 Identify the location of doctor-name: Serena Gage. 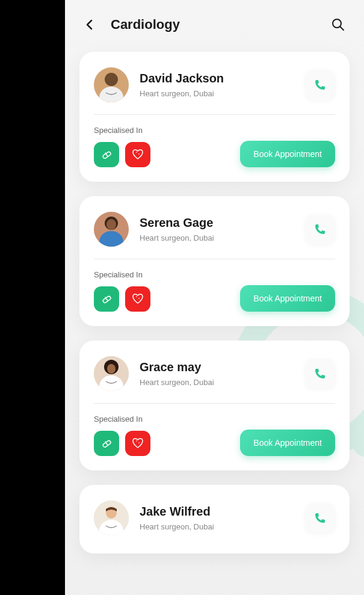
(217, 223).